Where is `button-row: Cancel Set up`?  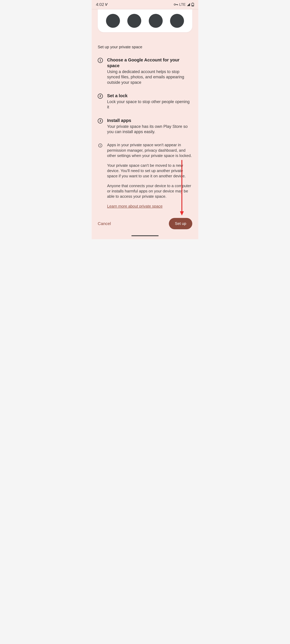 button-row: Cancel Set up is located at coordinates (145, 222).